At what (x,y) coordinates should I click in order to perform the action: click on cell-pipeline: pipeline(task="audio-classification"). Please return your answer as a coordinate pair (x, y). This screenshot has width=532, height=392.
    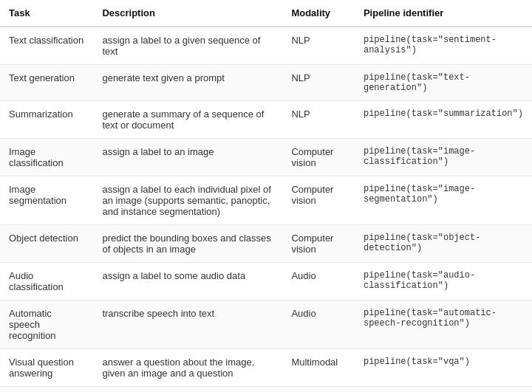
    Looking at the image, I should click on (443, 282).